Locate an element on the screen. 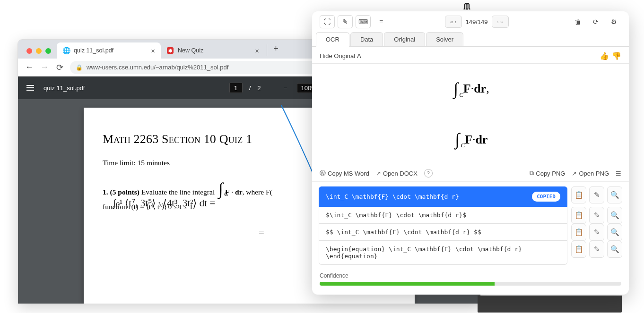 This screenshot has height=313, width=644. pdf-filename: quiz 11_sol.pdf is located at coordinates (64, 88).